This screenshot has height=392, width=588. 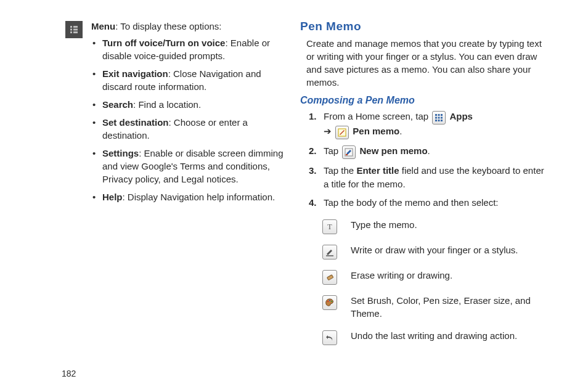 What do you see at coordinates (168, 26) in the screenshot?
I see `menu-intro: : To display these options:` at bounding box center [168, 26].